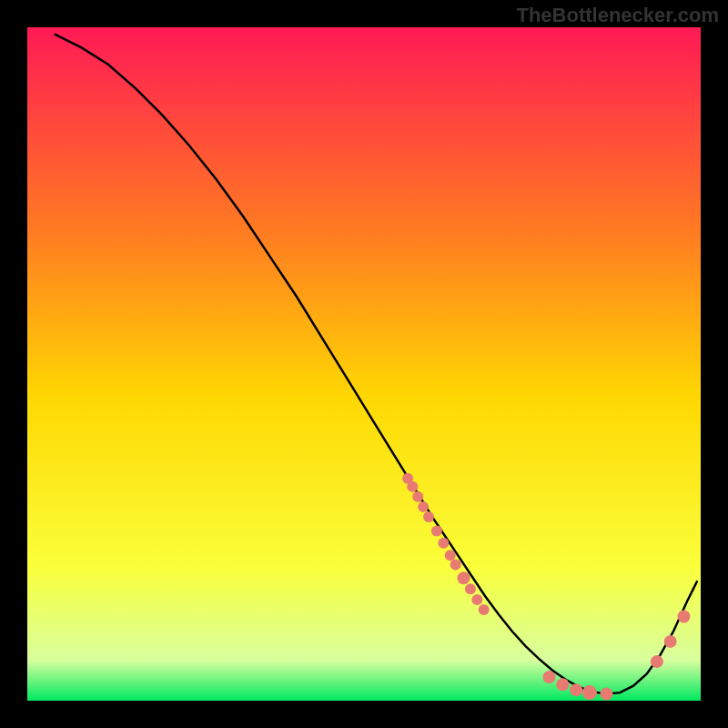 Image resolution: width=728 pixels, height=728 pixels. I want to click on watermark: TheBottlenecker.com, so click(617, 15).